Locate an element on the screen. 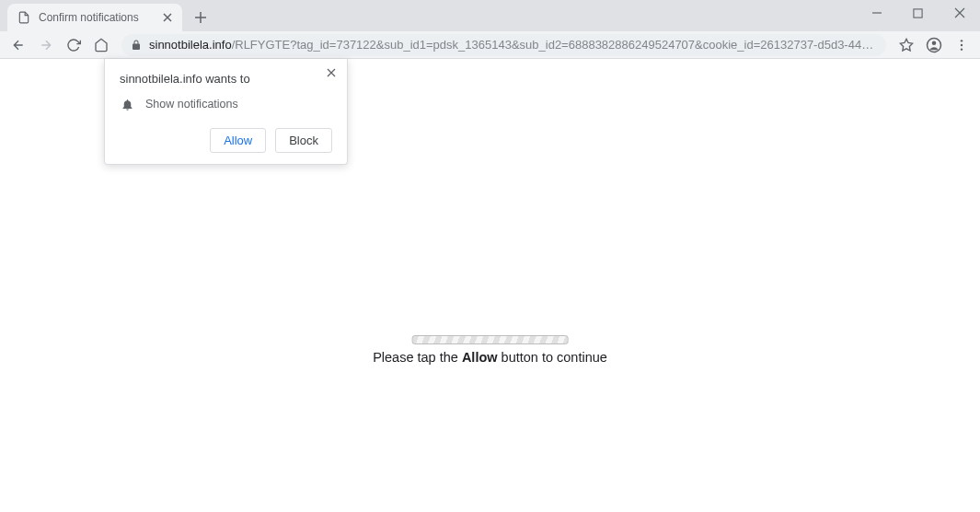 The width and height of the screenshot is (980, 512). url-domain: sinnotbilela.info is located at coordinates (190, 44).